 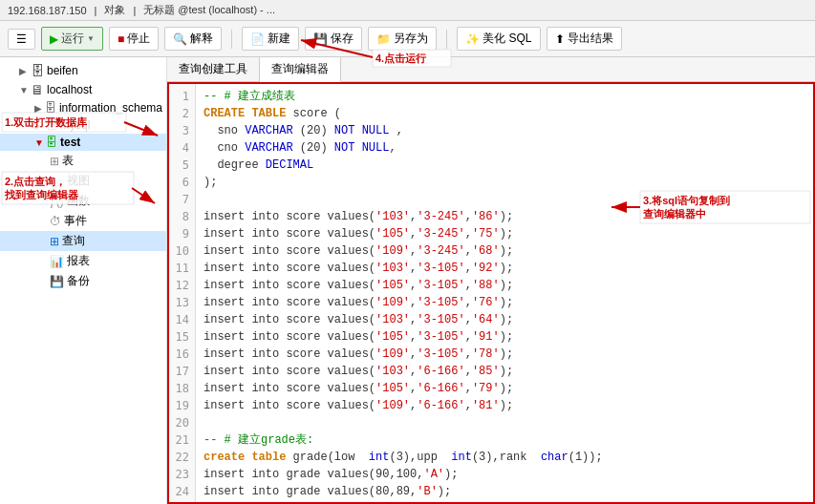 I want to click on new-label: 新建, so click(x=279, y=38).